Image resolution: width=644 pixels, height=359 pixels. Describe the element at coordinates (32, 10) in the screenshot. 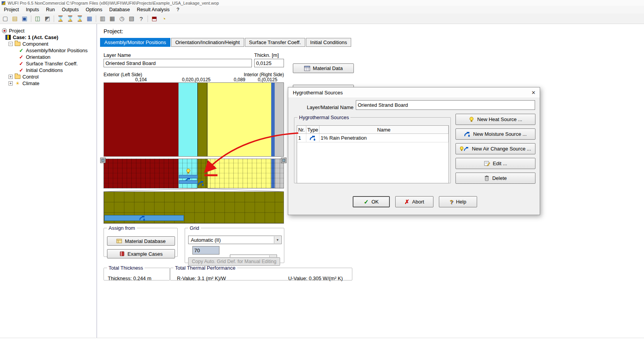

I see `menu-inputs: Inputs` at that location.